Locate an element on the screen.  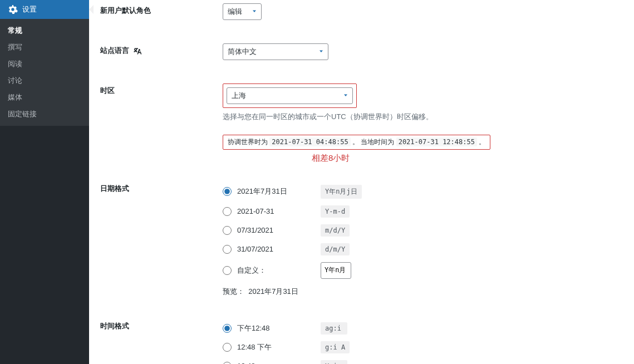
sidebar-item-writing: 撰写 is located at coordinates (45, 47).